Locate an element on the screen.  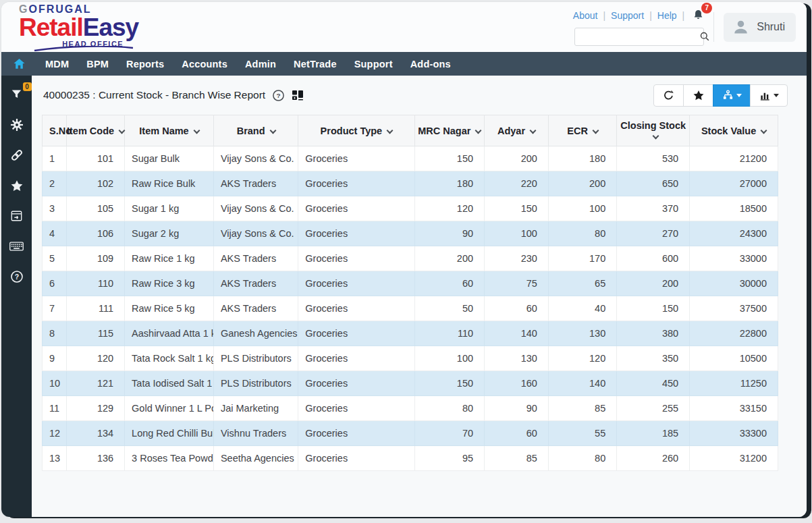
table-row: 131363 Roses Tea PowderSeetha AgenciesGr… is located at coordinates (410, 459).